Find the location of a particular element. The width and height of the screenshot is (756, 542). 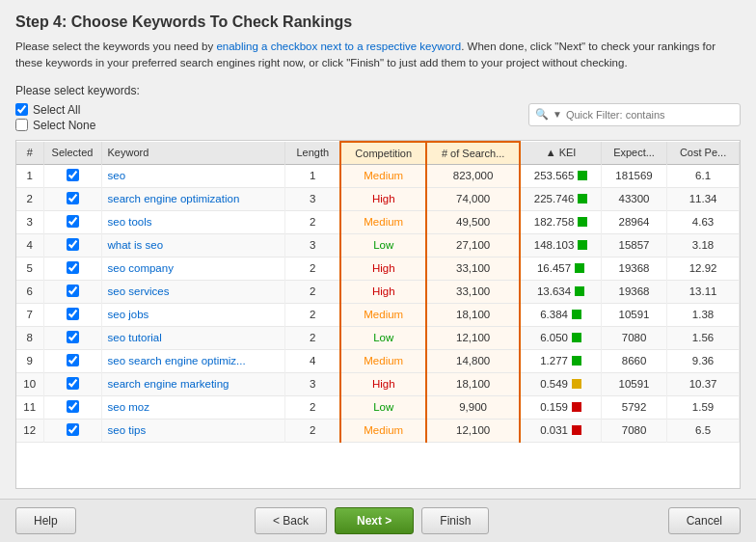

table-row: 7 seo jobs 2 Medium 18,100 6.384 10591 1… is located at coordinates (378, 314).